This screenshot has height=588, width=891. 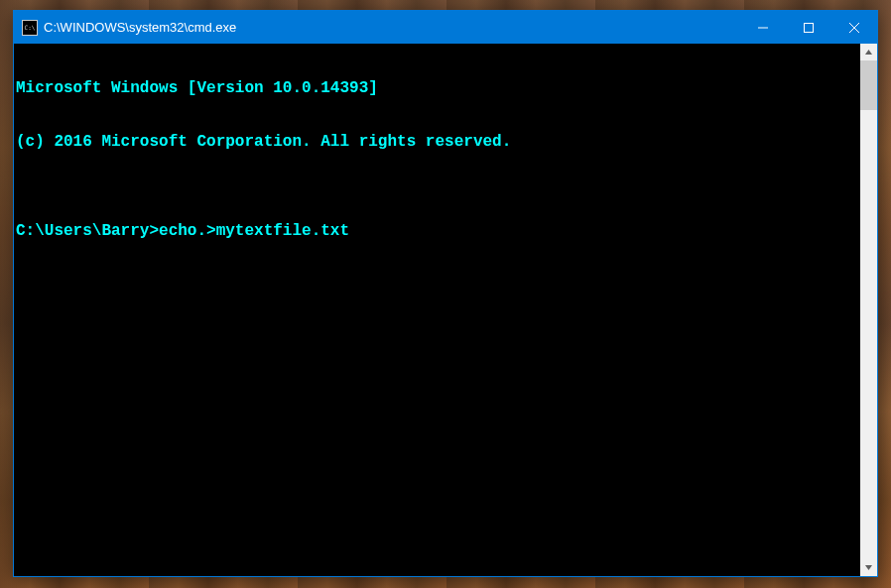 What do you see at coordinates (437, 142) in the screenshot?
I see `console-line: (c) 2016 Microsoft Corporation. All righ…` at bounding box center [437, 142].